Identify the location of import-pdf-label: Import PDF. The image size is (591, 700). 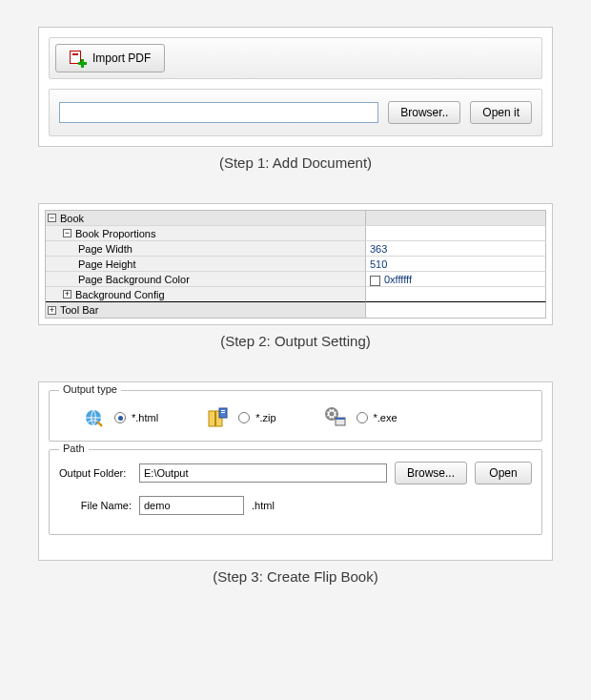
(122, 58).